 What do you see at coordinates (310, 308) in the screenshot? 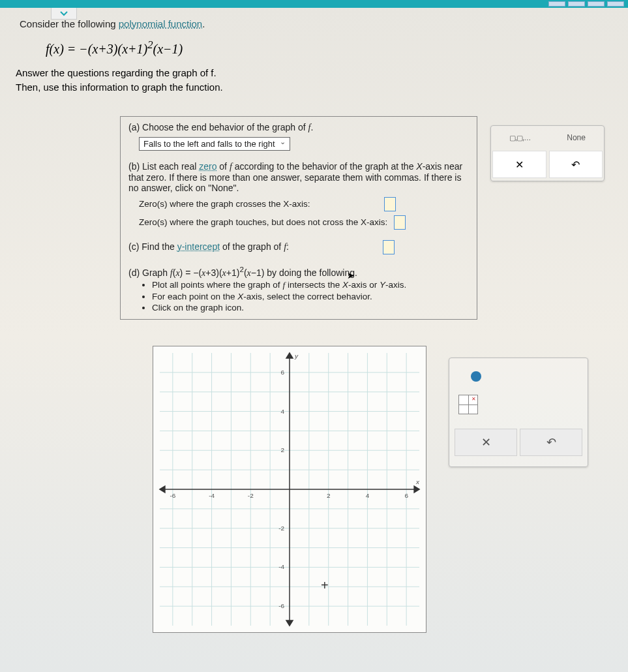
I see `bullet-3: Click on the graph icon.` at bounding box center [310, 308].